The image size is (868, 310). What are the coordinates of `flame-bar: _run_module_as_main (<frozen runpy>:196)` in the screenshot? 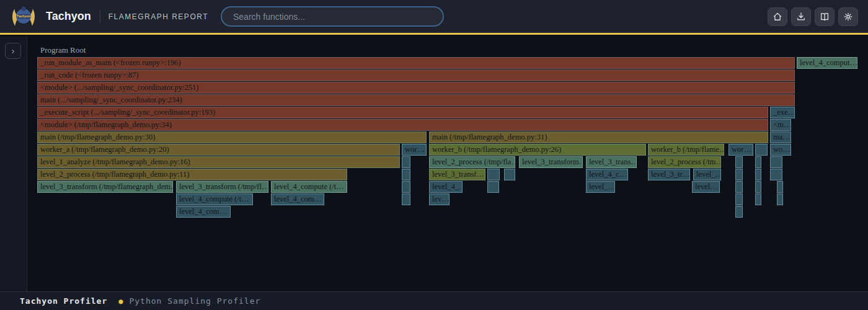 It's located at (416, 63).